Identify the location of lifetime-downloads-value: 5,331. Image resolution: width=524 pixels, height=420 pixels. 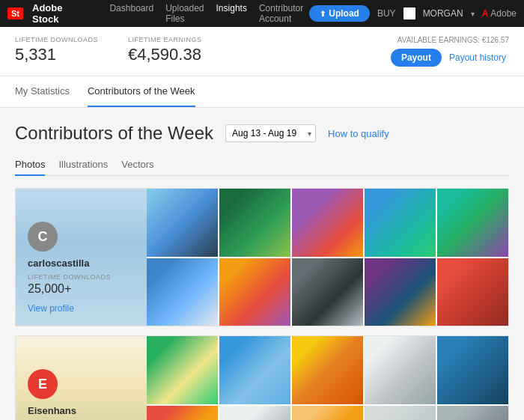
(57, 55).